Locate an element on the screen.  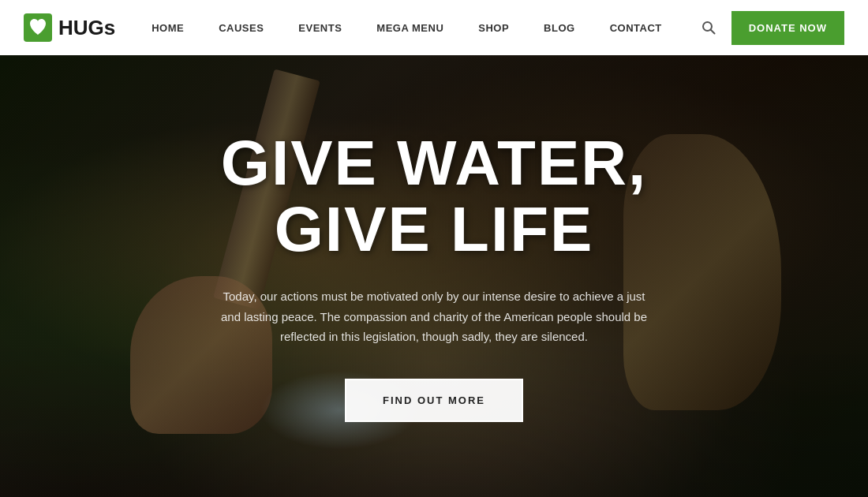
nav-item-shop: SHOP is located at coordinates (494, 28).